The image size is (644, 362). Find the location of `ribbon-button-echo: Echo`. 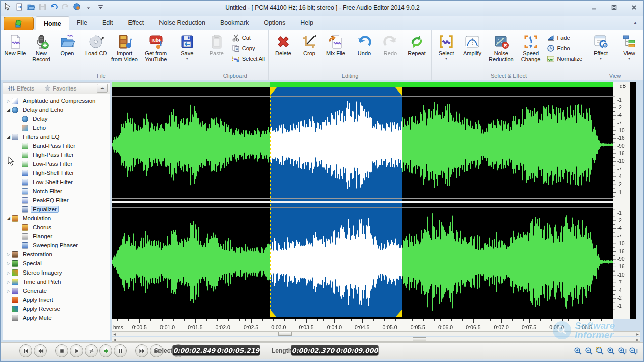

ribbon-button-echo: Echo is located at coordinates (565, 48).